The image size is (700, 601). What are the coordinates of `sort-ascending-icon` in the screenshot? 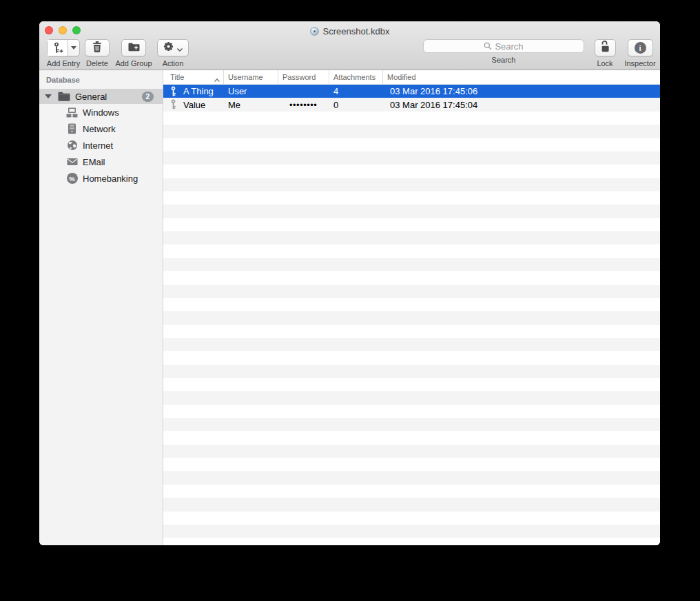 It's located at (217, 79).